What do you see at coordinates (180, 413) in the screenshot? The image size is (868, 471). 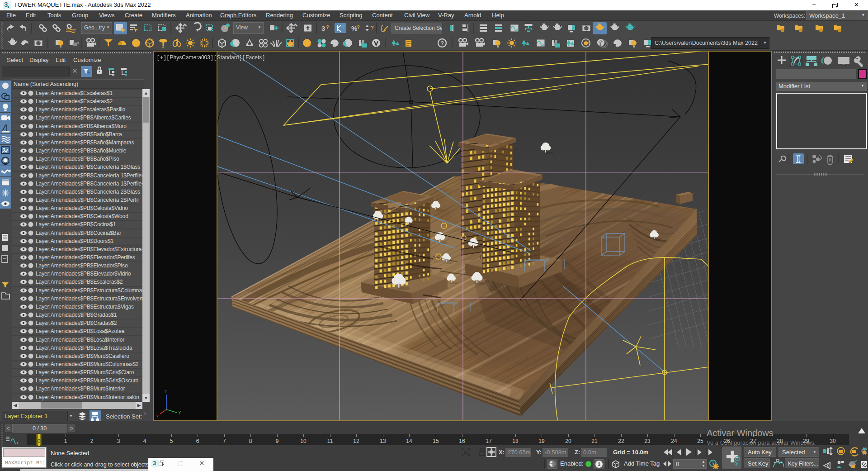 I see `svg-text: Y` at bounding box center [180, 413].